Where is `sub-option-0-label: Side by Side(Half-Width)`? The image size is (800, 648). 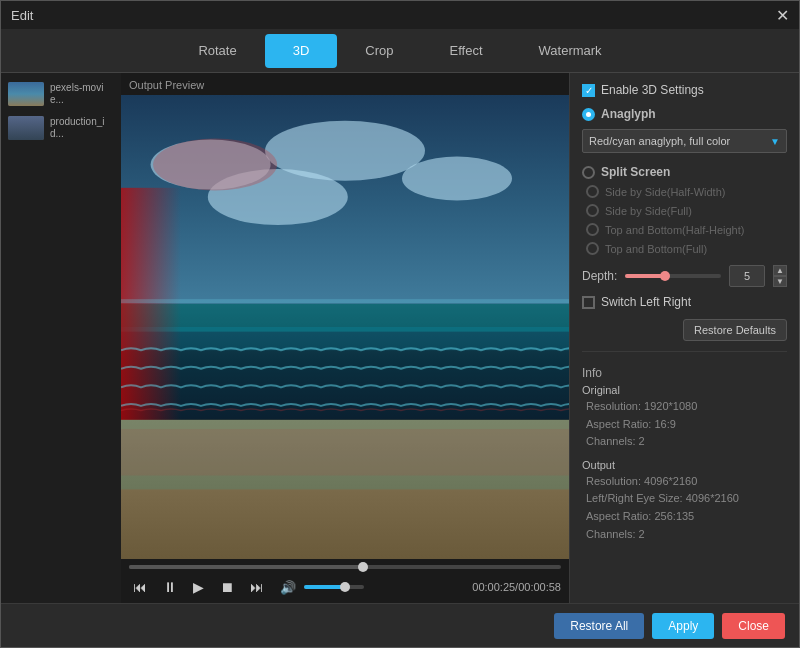 sub-option-0-label: Side by Side(Half-Width) is located at coordinates (665, 192).